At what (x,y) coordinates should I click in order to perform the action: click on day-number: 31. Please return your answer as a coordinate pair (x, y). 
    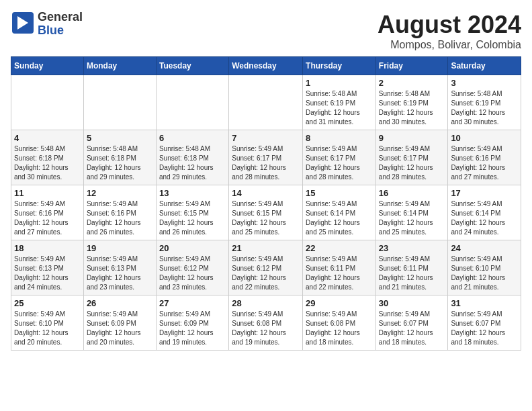
    Looking at the image, I should click on (484, 304).